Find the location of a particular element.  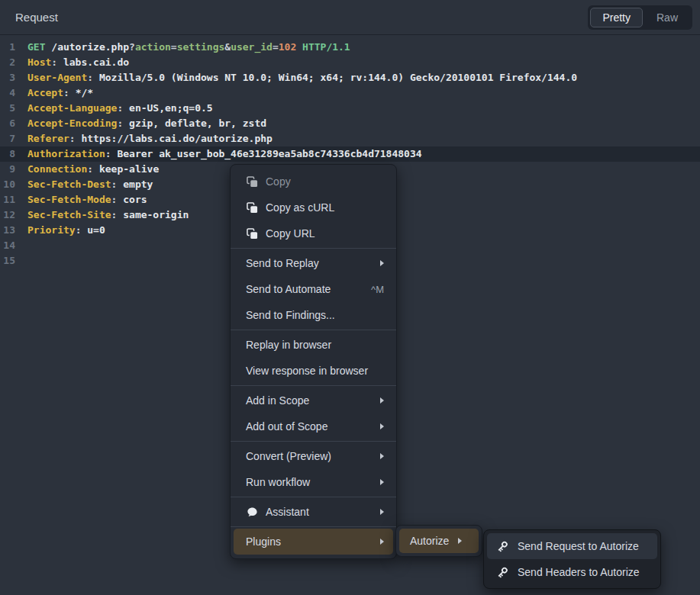

menu-item-copy-url: Copy URL is located at coordinates (313, 233).